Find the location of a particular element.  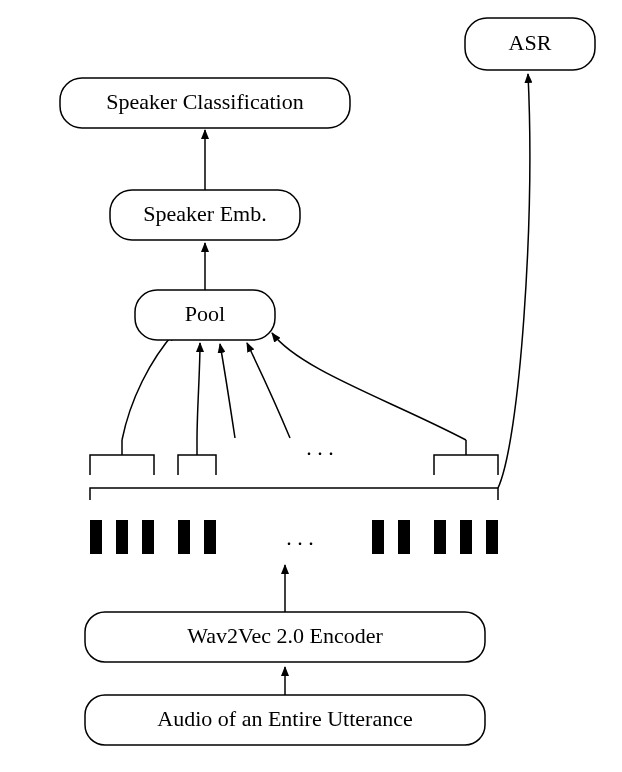

asr-label: ASR is located at coordinates (530, 42).